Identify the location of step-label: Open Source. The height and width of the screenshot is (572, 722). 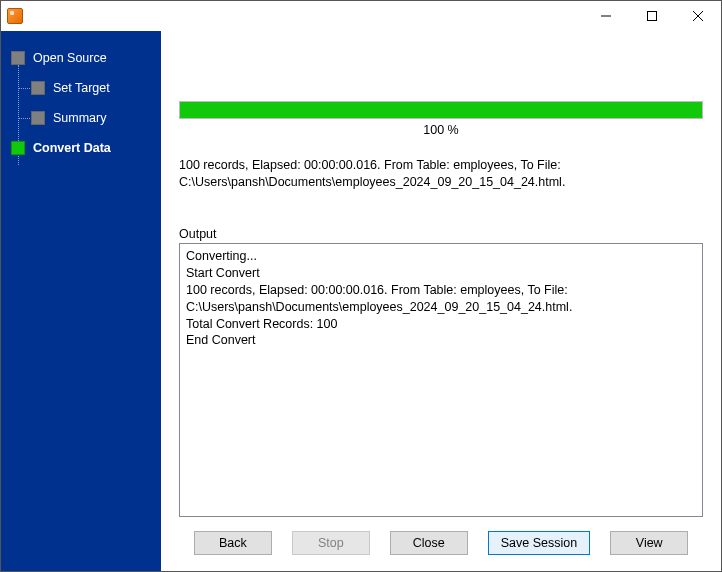
(70, 58).